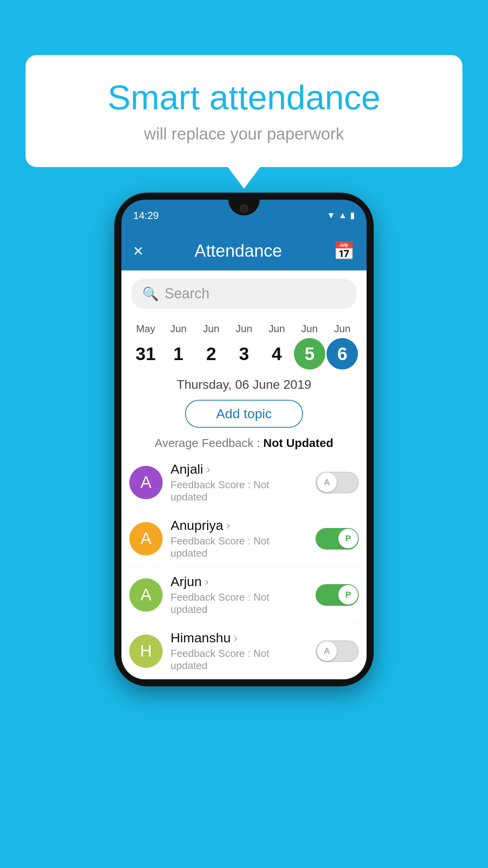  Describe the element at coordinates (327, 651) in the screenshot. I see `toggle-thumb-3: A` at that location.